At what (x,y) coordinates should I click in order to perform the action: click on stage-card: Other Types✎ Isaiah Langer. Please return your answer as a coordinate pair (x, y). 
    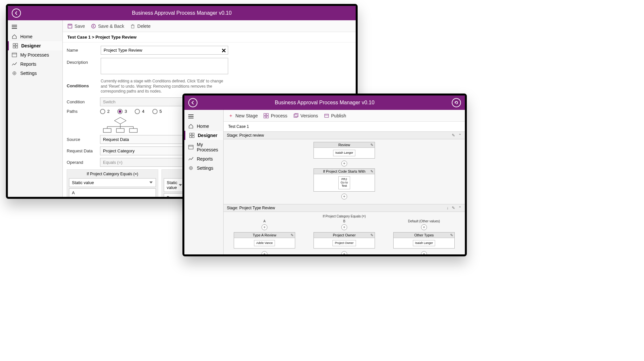
    Looking at the image, I should click on (424, 241).